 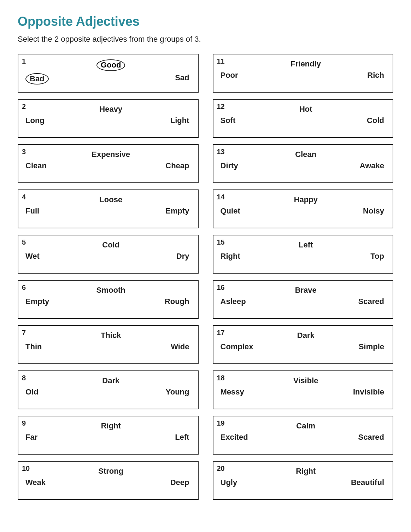 What do you see at coordinates (107, 300) in the screenshot?
I see `card-bottom-6: EmptyRough` at bounding box center [107, 300].